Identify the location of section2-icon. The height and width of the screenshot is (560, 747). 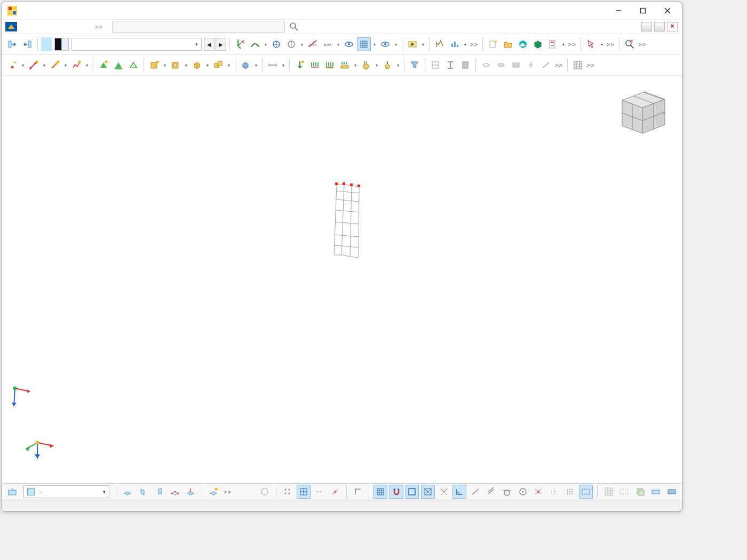
(450, 65).